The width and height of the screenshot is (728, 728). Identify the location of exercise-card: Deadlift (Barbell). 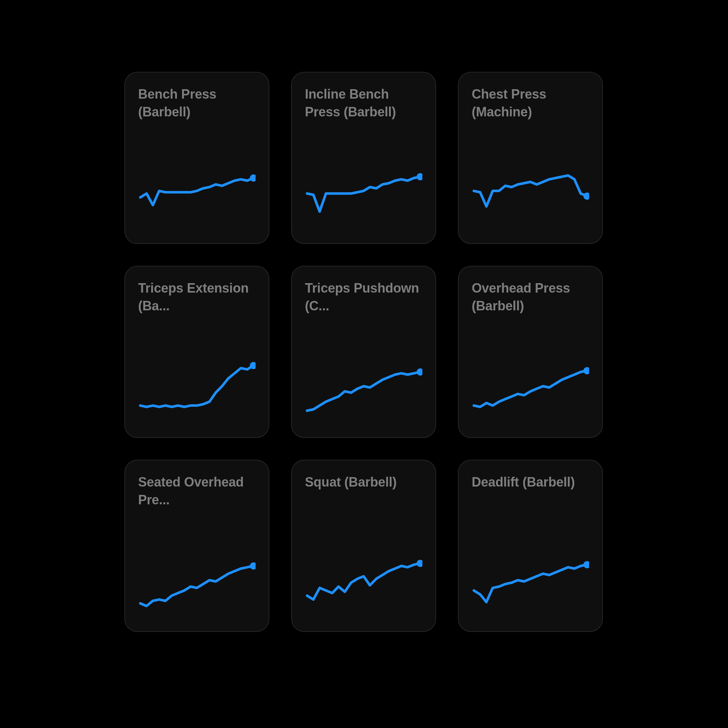
(531, 546).